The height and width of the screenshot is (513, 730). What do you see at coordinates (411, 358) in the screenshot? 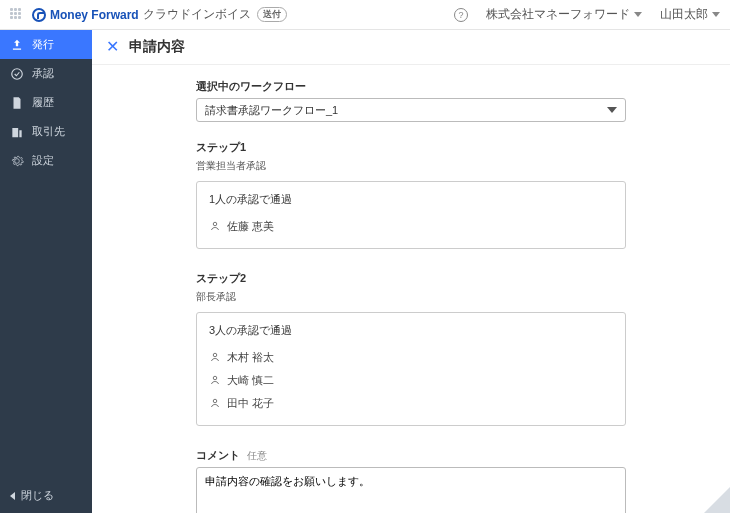
I see `approver-row: 木村 裕太` at bounding box center [411, 358].